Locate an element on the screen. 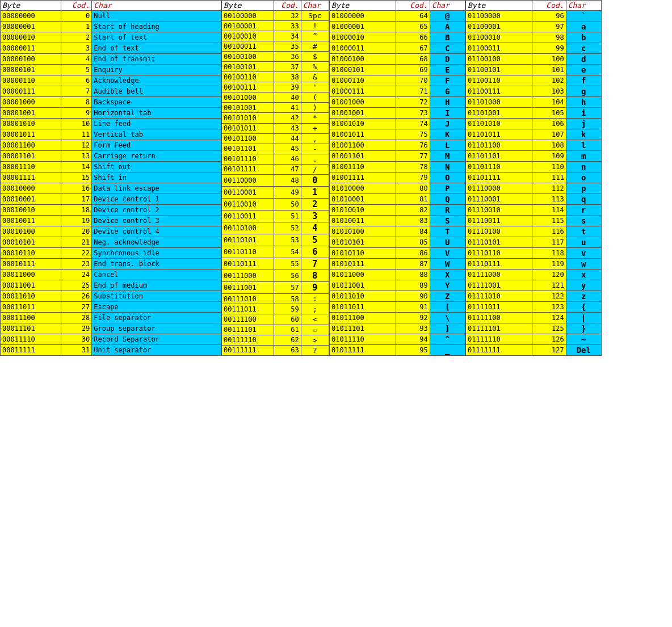  cell-cod: 56 is located at coordinates (287, 276).